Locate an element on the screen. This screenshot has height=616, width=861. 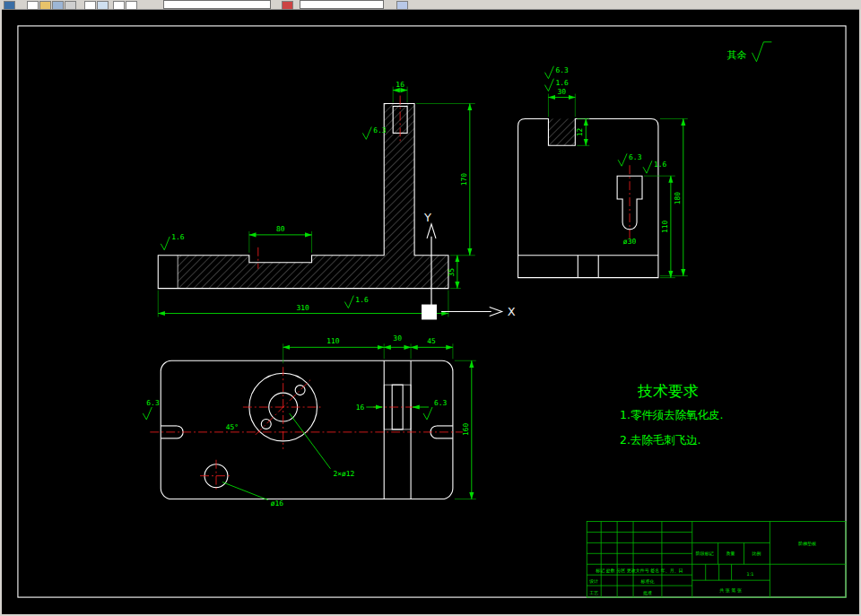
new-document-icon is located at coordinates (32, 5).